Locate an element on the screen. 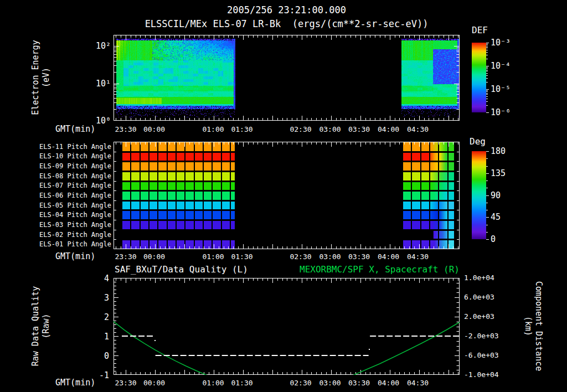  def-colorbar-label: 10⁻³ is located at coordinates (501, 43).